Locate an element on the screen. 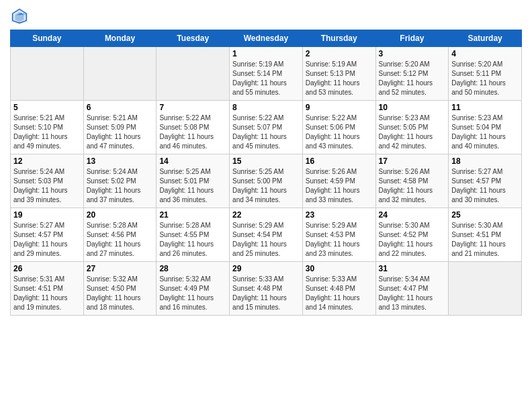 The width and height of the screenshot is (532, 411). calendar-header is located at coordinates (266, 16).